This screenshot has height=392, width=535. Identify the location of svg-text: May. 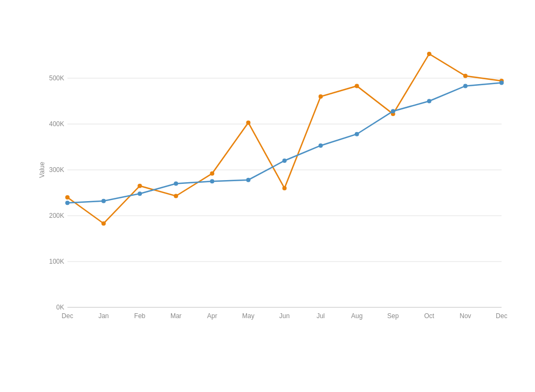
(248, 316).